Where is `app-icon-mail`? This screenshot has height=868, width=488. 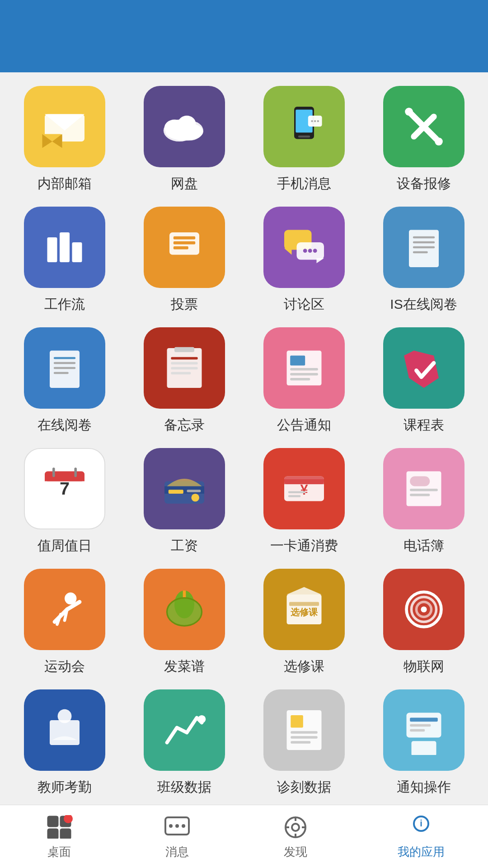 app-icon-mail is located at coordinates (65, 127).